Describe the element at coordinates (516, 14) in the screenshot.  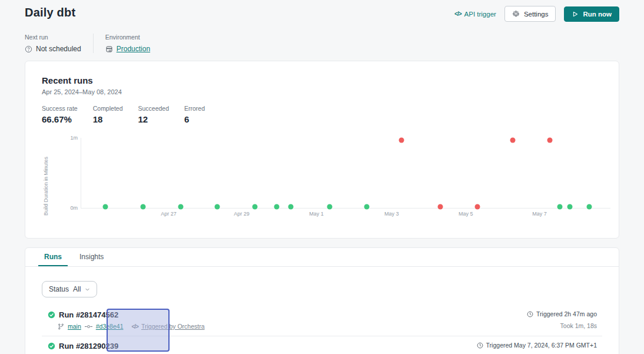
I see `gear-icon` at that location.